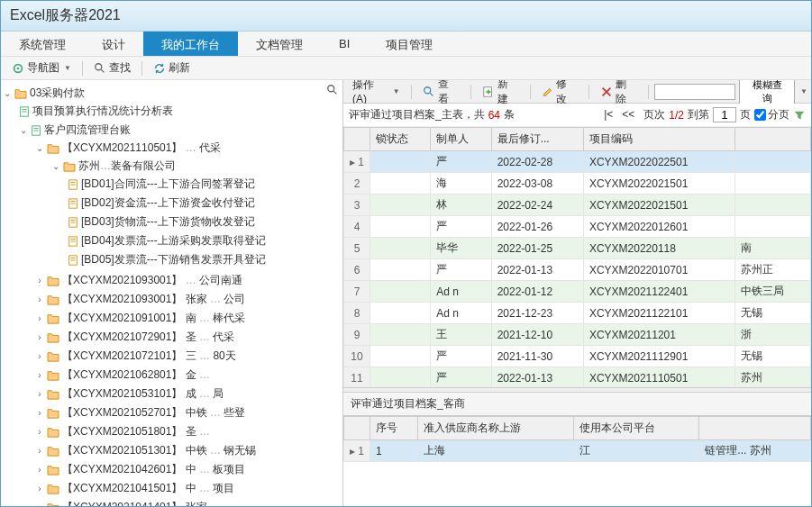  What do you see at coordinates (578, 270) in the screenshot?
I see `table-row: 6 严2022-01-13XCYXM2022010701苏州正` at bounding box center [578, 270].